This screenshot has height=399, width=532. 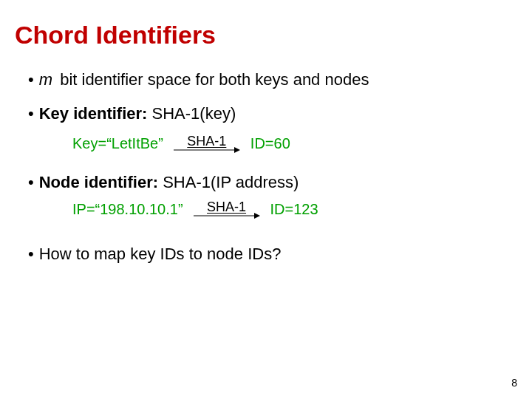 What do you see at coordinates (160, 254) in the screenshot?
I see `bullet-4-text: How to map key IDs to node IDs?` at bounding box center [160, 254].